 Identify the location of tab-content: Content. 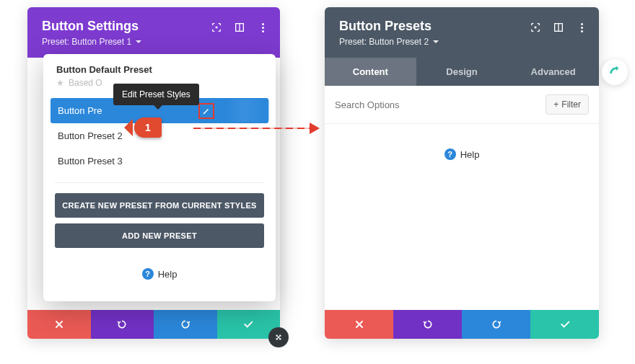
(371, 72).